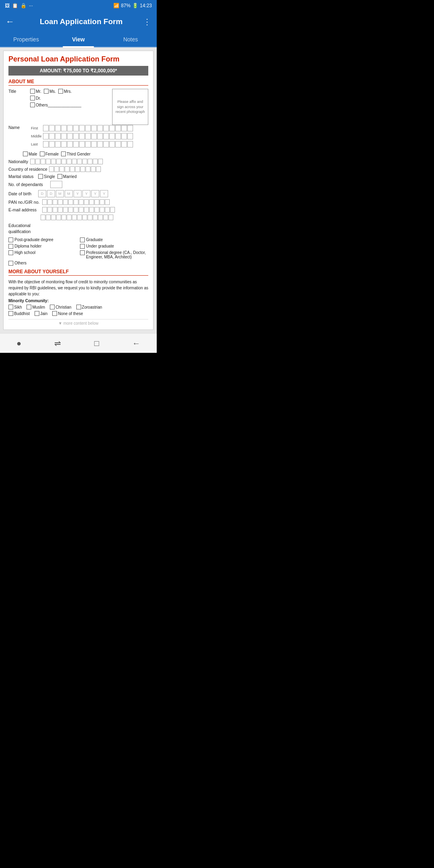 This screenshot has height=868, width=434. I want to click on dob-m1: M, so click(60, 194).